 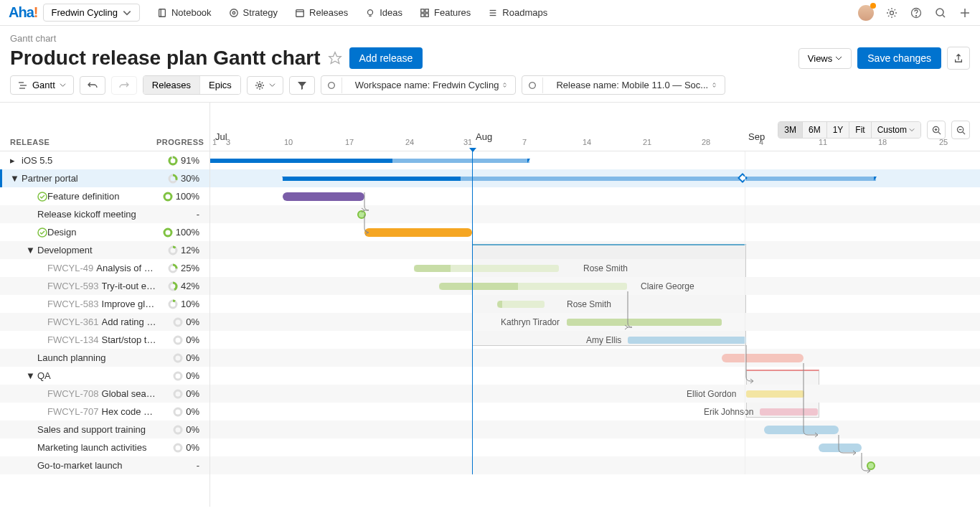 What do you see at coordinates (105, 322) in the screenshot?
I see `sidebar-row: FWCYL-361Add rating option0%` at bounding box center [105, 322].